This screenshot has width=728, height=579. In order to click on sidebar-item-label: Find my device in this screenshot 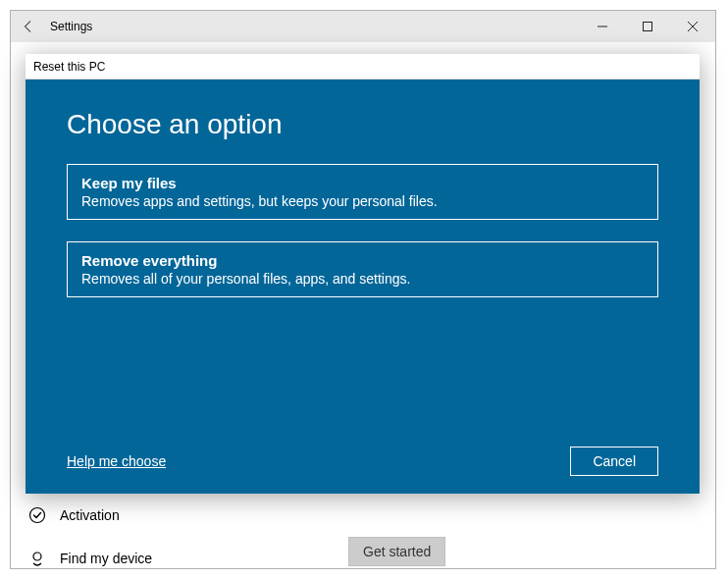, I will do `click(106, 558)`.